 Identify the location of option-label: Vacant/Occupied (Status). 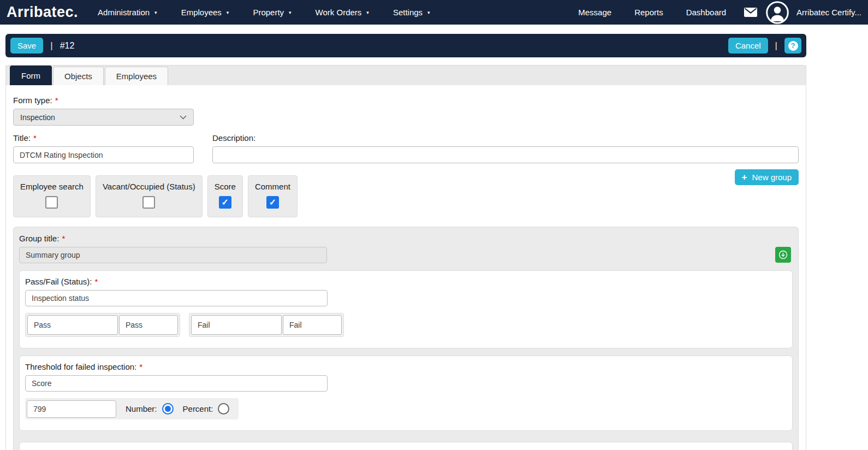
(149, 187).